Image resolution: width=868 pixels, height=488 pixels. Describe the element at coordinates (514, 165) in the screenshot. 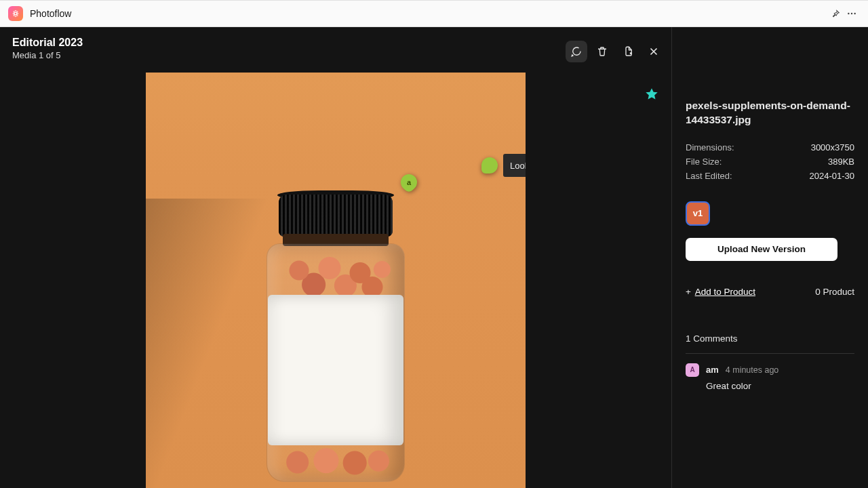

I see `comment-input-box` at that location.